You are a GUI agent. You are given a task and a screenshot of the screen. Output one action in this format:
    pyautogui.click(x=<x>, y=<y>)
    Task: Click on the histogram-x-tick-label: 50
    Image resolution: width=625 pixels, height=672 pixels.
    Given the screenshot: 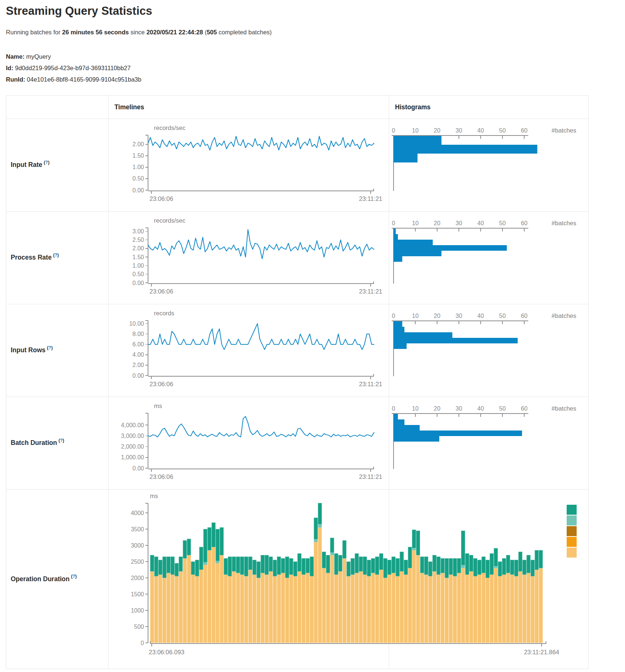 What is the action you would take?
    pyautogui.click(x=502, y=316)
    